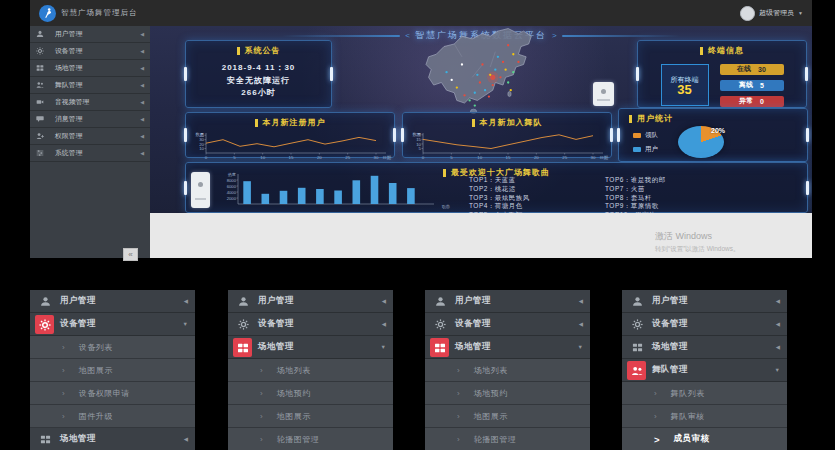  Describe the element at coordinates (713, 142) in the screenshot. I see `user-stats-body: 领队用户 20%` at that location.